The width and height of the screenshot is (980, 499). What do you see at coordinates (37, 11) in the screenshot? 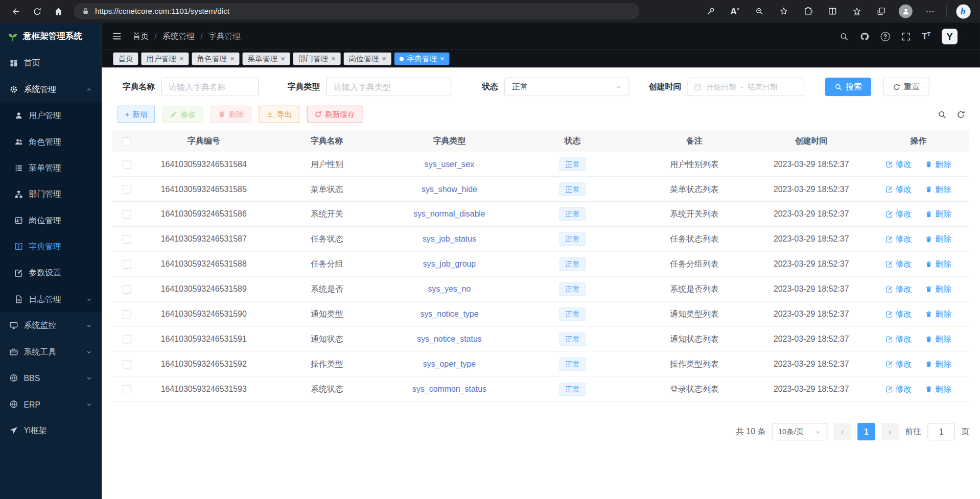
I see `browser-refresh-button` at bounding box center [37, 11].